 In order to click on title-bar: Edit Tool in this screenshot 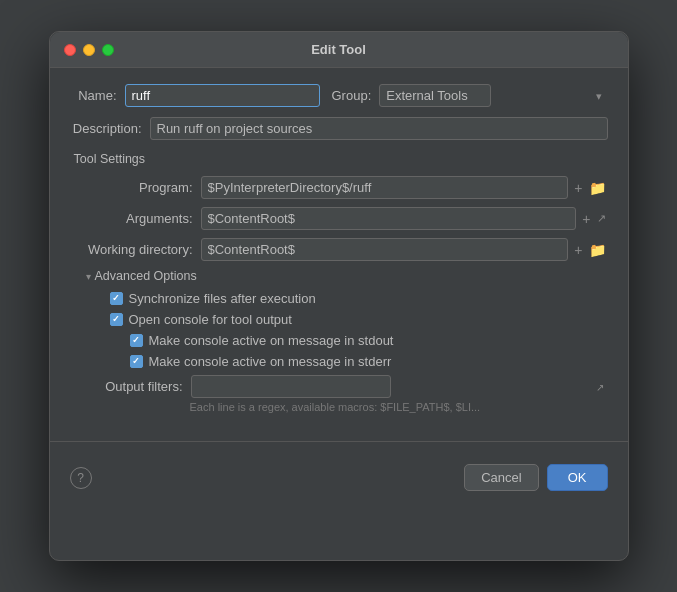, I will do `click(339, 50)`.